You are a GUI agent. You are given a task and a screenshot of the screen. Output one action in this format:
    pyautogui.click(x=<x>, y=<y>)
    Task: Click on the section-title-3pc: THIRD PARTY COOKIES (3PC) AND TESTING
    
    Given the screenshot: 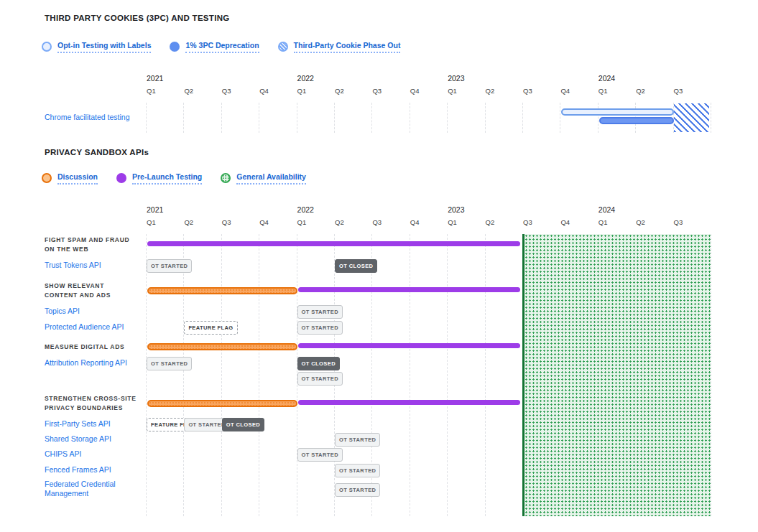 What is the action you would take?
    pyautogui.click(x=137, y=18)
    